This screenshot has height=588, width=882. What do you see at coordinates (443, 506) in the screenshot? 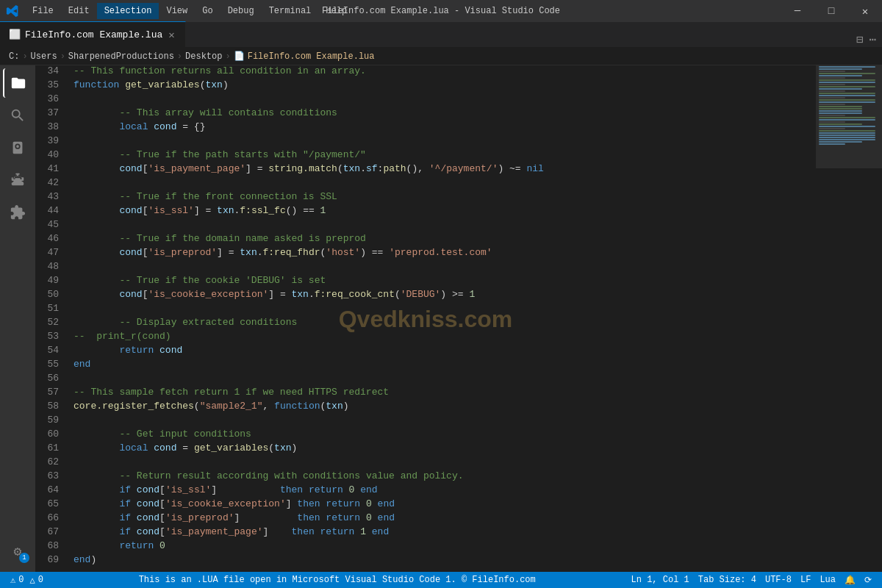
I see `line-content: if cond['is_cookie_exception'] then retu…` at bounding box center [443, 506].